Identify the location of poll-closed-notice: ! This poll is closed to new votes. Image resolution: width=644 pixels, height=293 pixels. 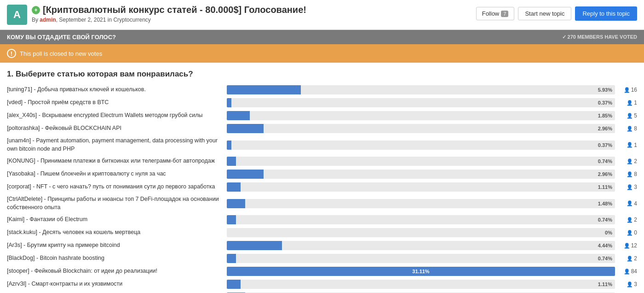
(322, 53).